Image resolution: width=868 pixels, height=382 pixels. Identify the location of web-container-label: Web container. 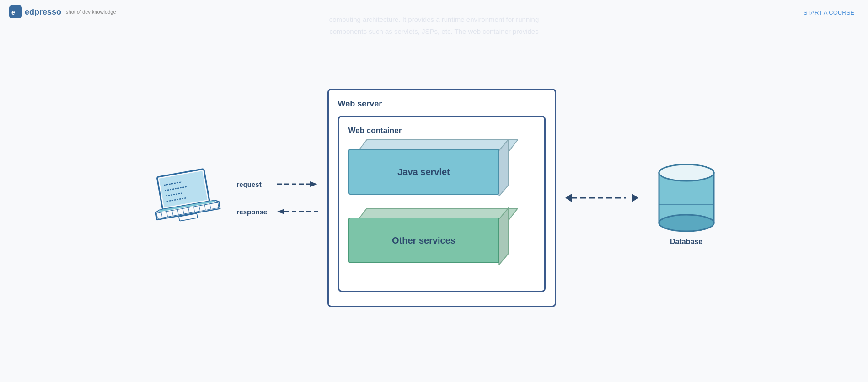
(442, 131).